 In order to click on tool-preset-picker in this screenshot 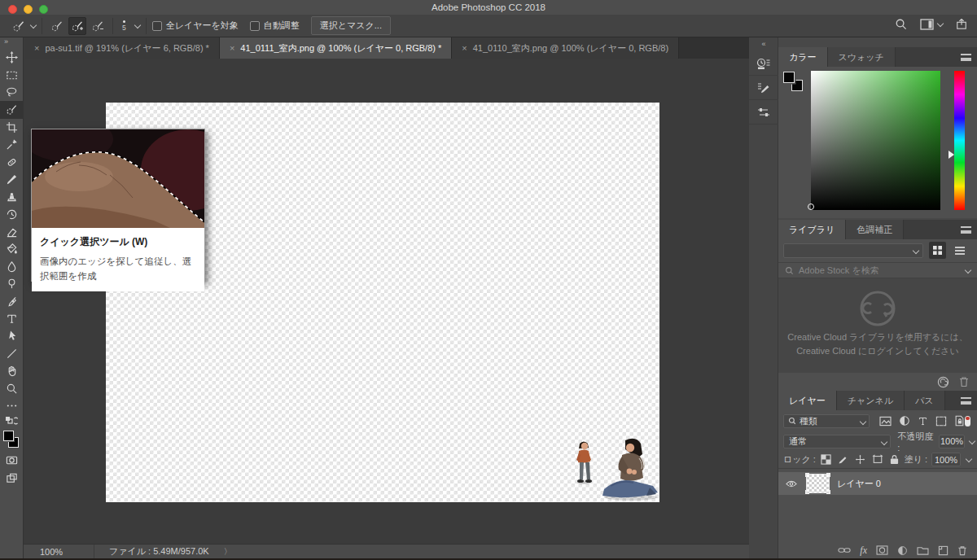, I will do `click(24, 26)`.